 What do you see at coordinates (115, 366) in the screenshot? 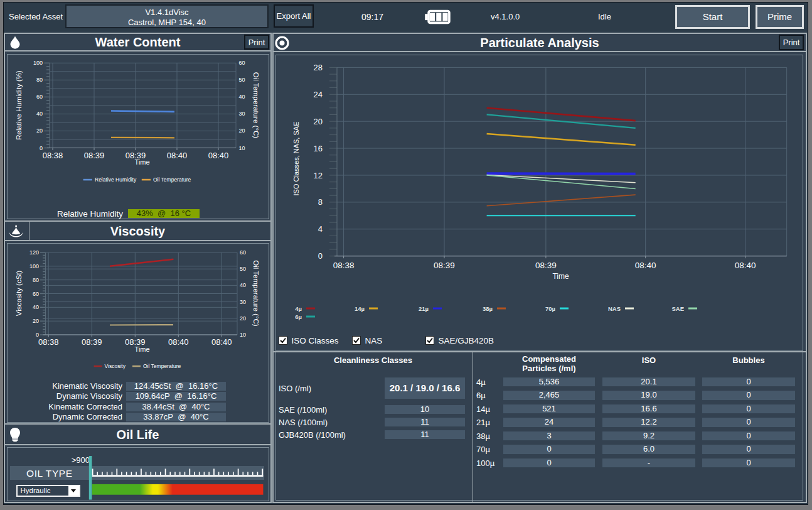
I see `svg-text: Viscosity` at bounding box center [115, 366].